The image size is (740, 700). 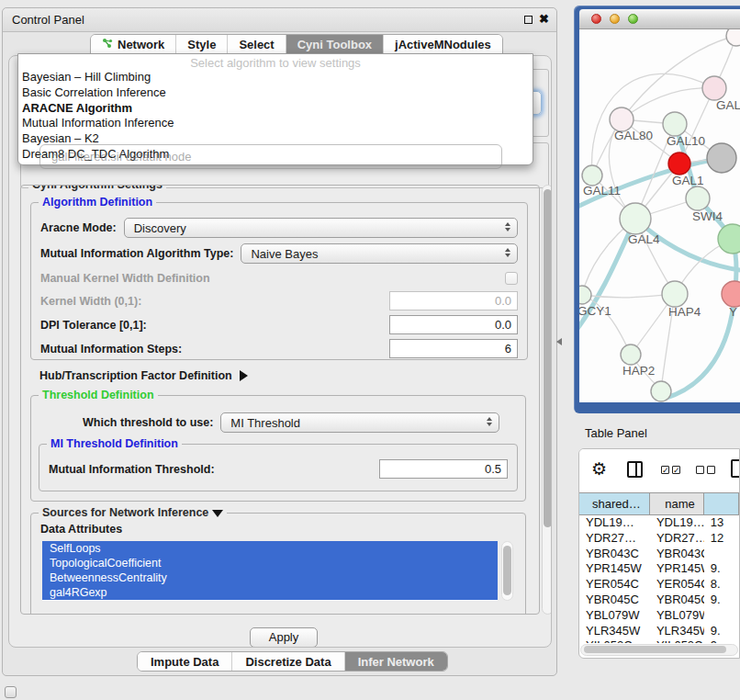 I want to click on table-cell: YIL052C, so click(x=678, y=641).